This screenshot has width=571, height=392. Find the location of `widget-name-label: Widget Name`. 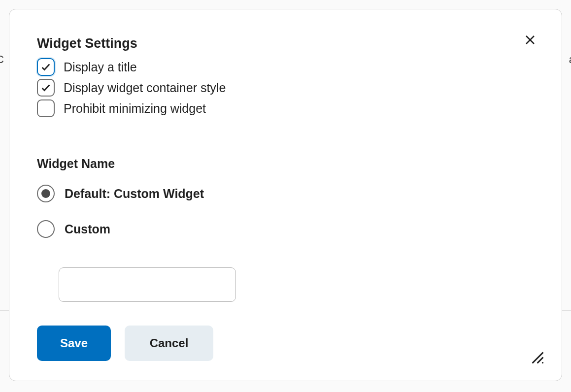

widget-name-label: Widget Name is located at coordinates (286, 163).